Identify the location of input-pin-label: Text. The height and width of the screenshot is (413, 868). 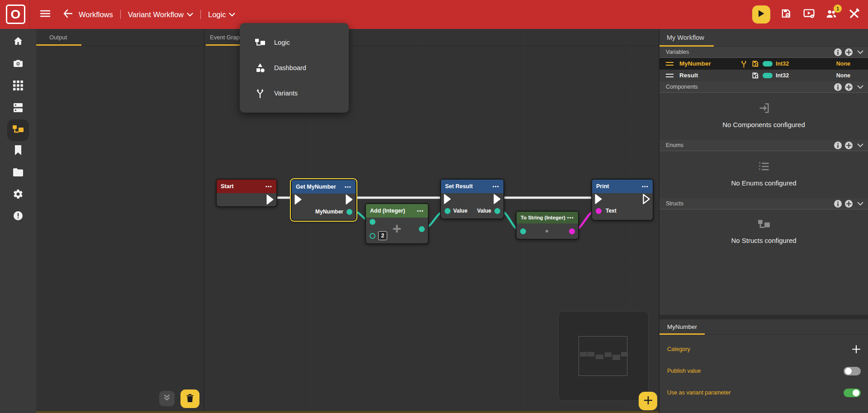
(611, 211).